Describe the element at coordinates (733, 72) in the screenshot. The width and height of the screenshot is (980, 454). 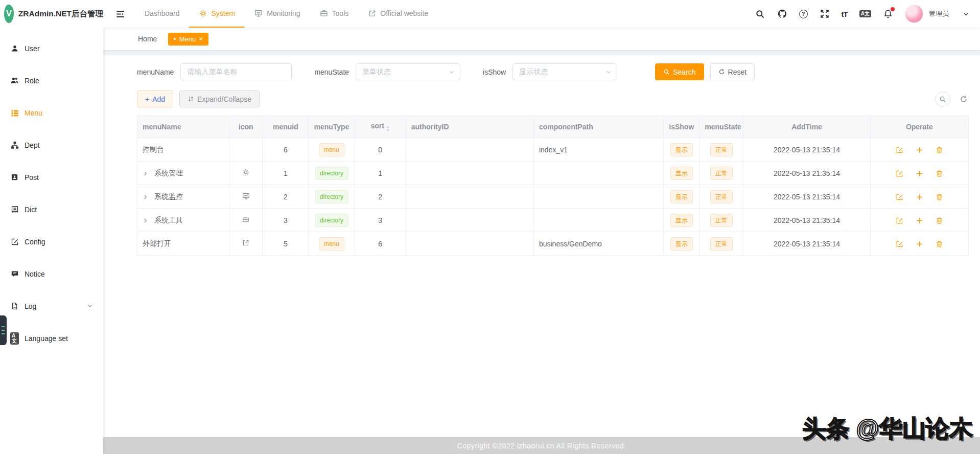
I see `reset-button: Reset` at that location.